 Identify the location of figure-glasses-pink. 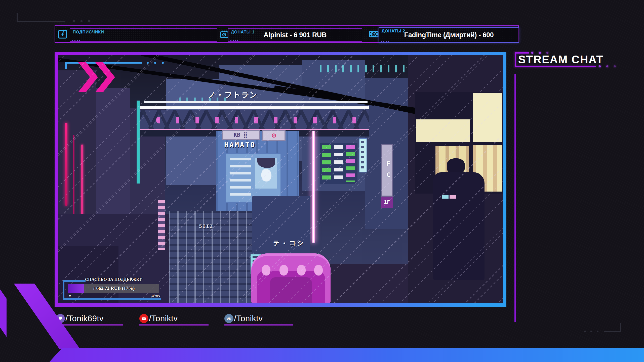
(453, 197).